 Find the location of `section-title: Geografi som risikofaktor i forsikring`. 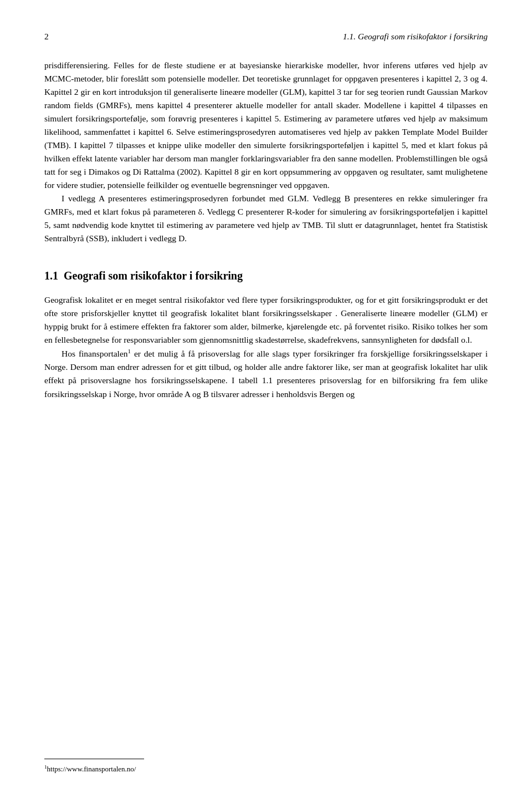

section-title: Geografi som risikofaktor i forsikring is located at coordinates (153, 276).